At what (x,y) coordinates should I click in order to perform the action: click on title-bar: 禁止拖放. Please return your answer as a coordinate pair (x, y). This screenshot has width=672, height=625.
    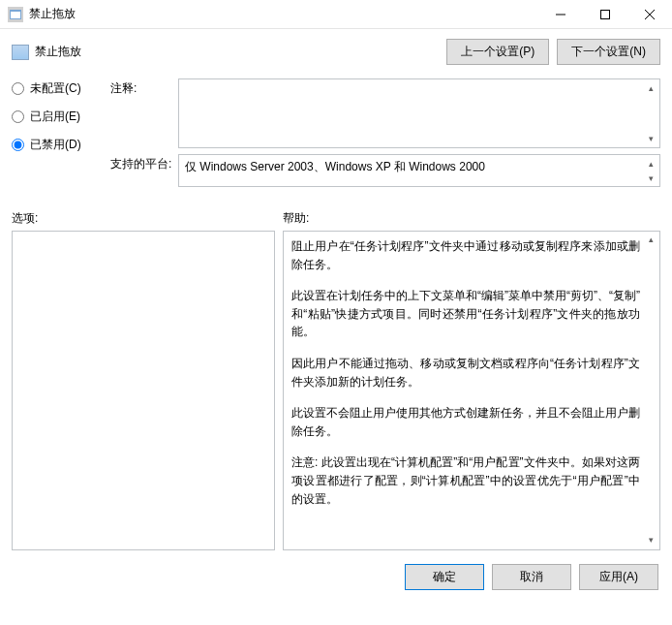
    Looking at the image, I should click on (336, 15).